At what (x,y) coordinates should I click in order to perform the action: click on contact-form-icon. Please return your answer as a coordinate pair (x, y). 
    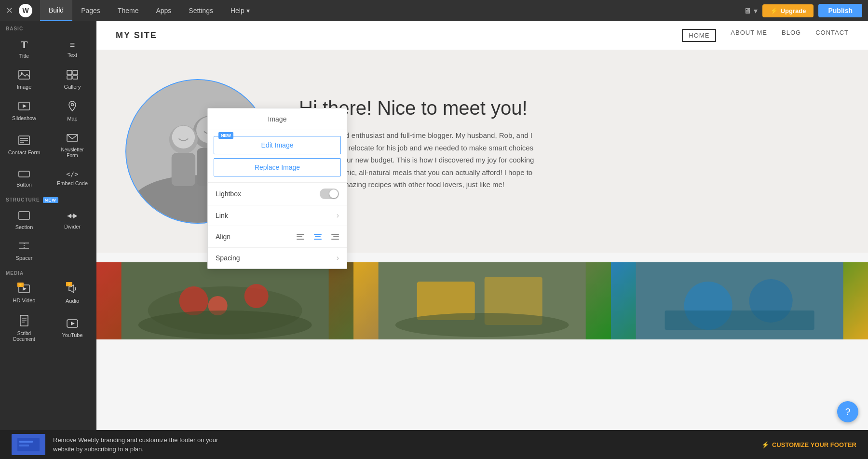
    Looking at the image, I should click on (24, 141).